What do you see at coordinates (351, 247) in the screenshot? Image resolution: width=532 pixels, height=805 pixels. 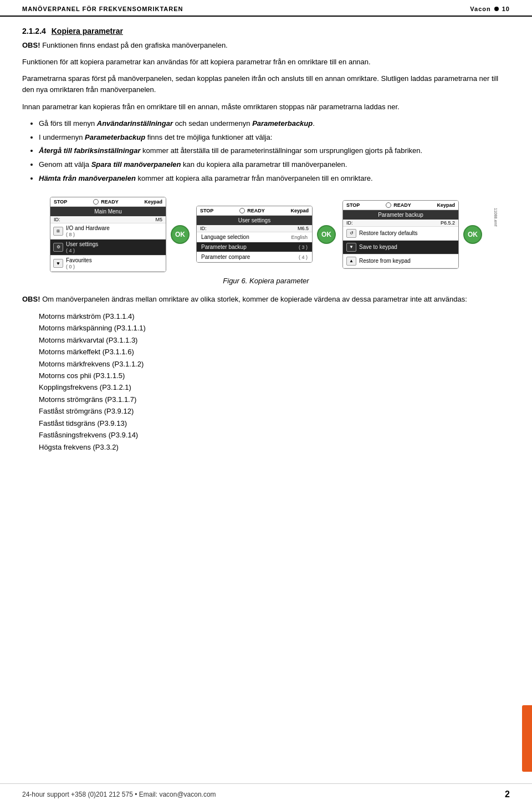 I see `save-icon: ▼` at bounding box center [351, 247].